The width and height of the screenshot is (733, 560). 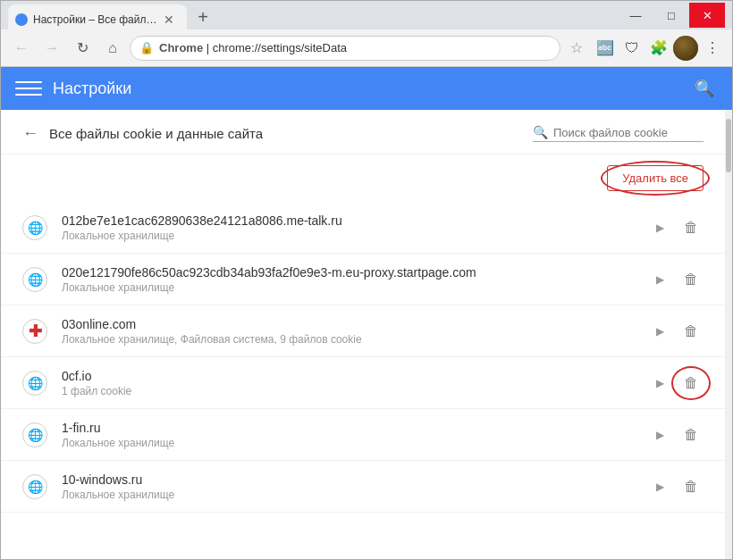 I want to click on site-detail: 1 файл cookie, so click(x=356, y=391).